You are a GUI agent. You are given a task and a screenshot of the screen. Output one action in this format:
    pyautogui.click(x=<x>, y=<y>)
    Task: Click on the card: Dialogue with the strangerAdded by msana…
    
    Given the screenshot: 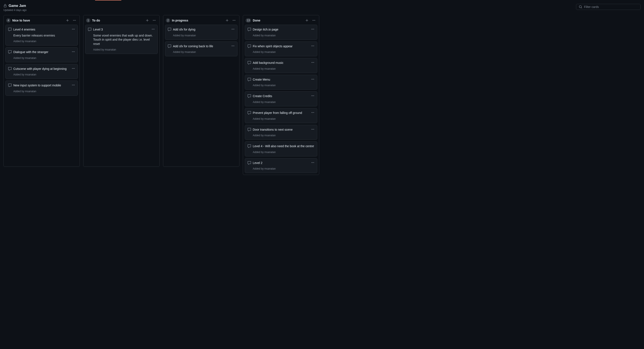 What is the action you would take?
    pyautogui.click(x=42, y=55)
    